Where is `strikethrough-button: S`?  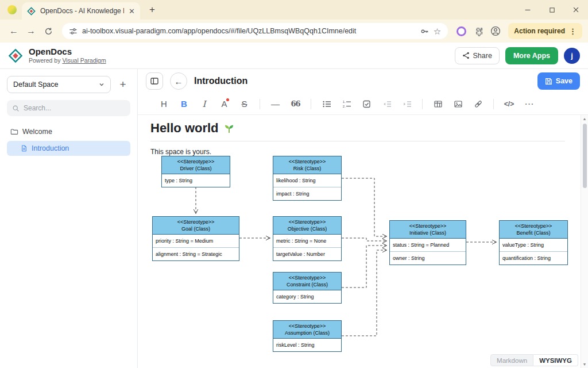
strikethrough-button: S is located at coordinates (245, 104).